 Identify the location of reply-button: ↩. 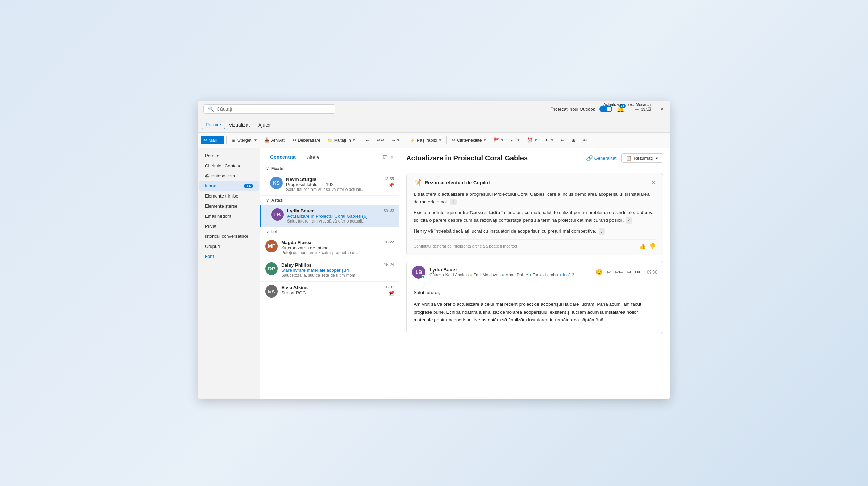
(368, 140).